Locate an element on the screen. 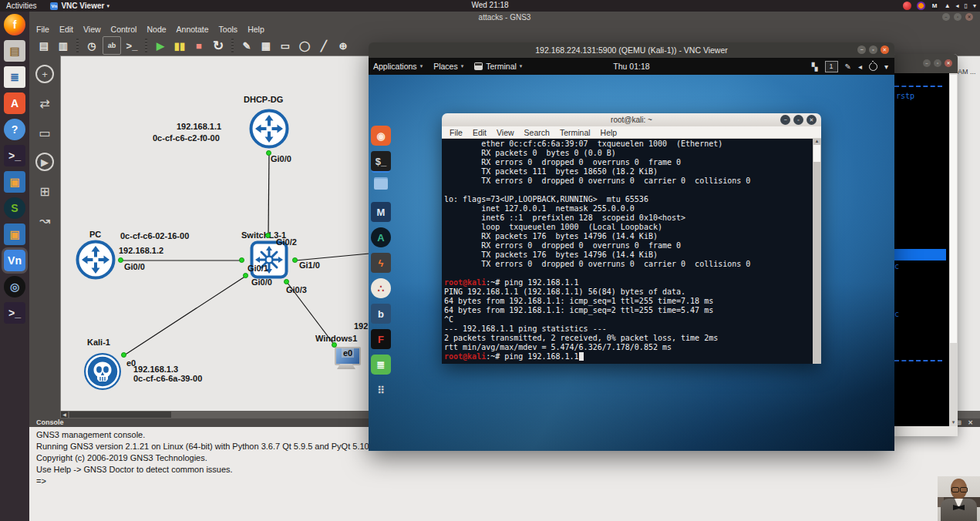 The width and height of the screenshot is (980, 521). menu-node: Node is located at coordinates (156, 29).